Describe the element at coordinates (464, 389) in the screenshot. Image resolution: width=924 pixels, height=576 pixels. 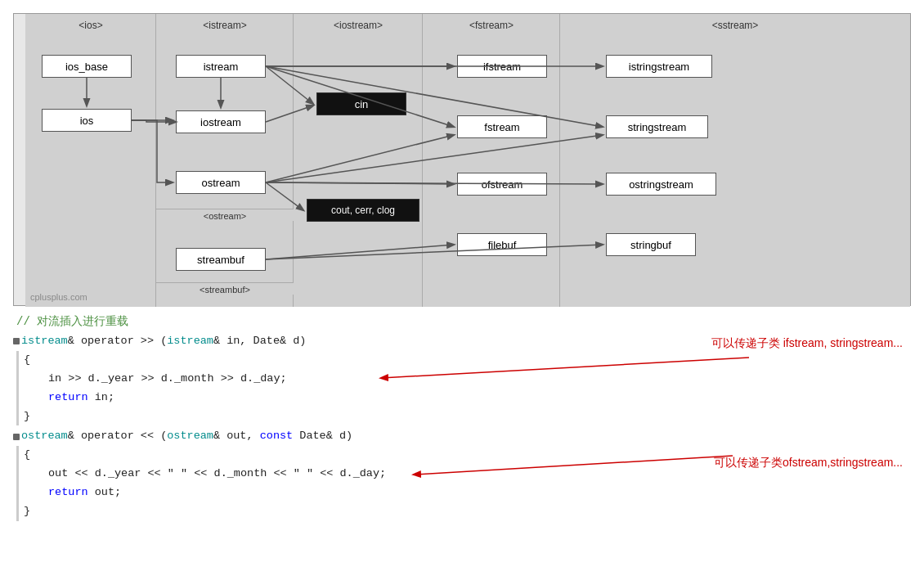
I see `func1-body: { in >> d._year >> d._month >> d._day; r…` at that location.